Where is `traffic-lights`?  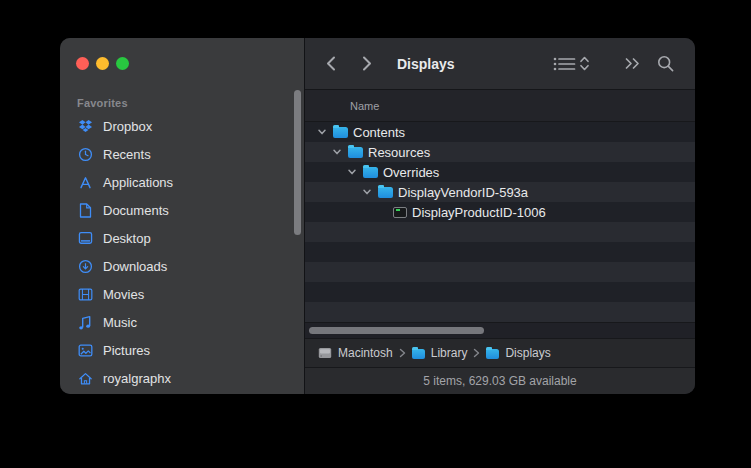
traffic-lights is located at coordinates (190, 64).